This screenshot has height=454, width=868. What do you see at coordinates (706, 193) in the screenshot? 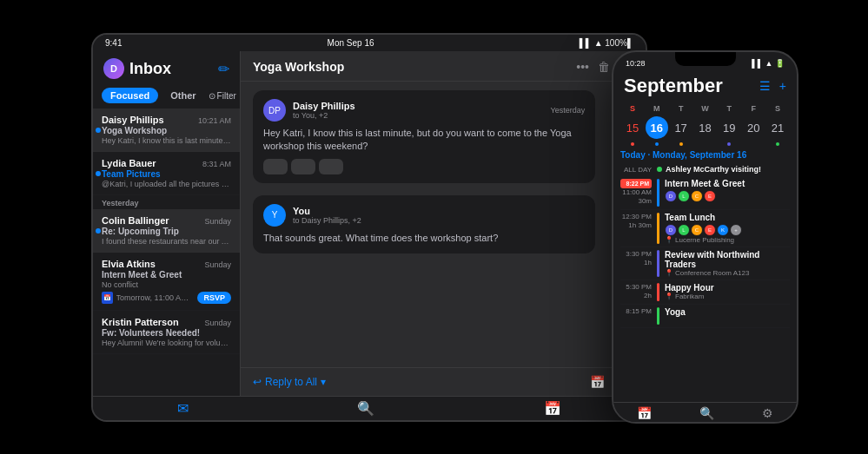
I see `event-item: 8:22 PM 11:00 AM30m Intern Meet & Greet …` at bounding box center [706, 193].